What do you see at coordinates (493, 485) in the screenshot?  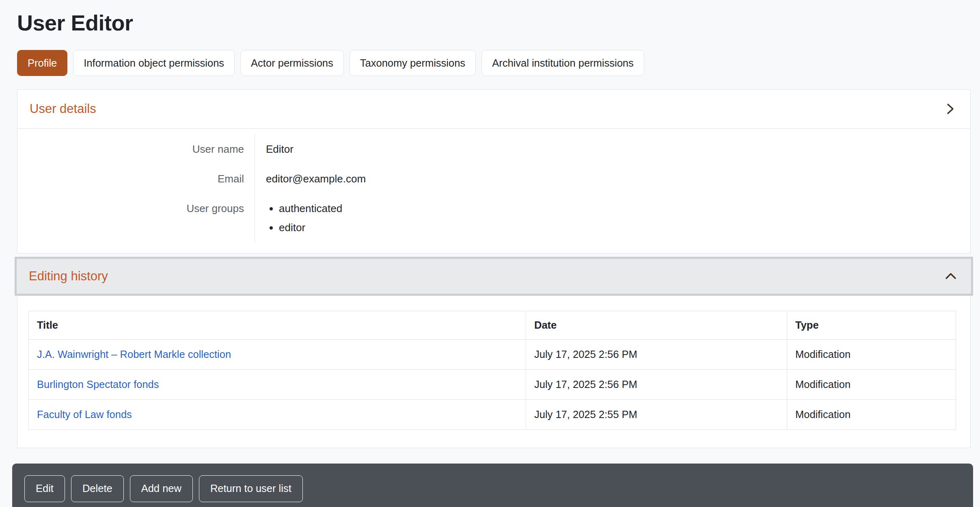 I see `action-bar: Edit Delete Add new Return to user list` at bounding box center [493, 485].